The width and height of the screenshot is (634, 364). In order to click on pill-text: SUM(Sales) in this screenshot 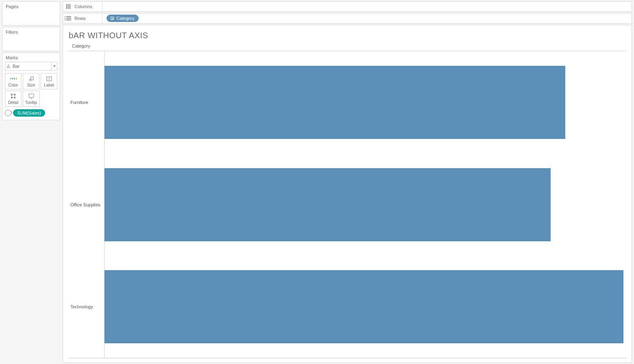, I will do `click(29, 113)`.